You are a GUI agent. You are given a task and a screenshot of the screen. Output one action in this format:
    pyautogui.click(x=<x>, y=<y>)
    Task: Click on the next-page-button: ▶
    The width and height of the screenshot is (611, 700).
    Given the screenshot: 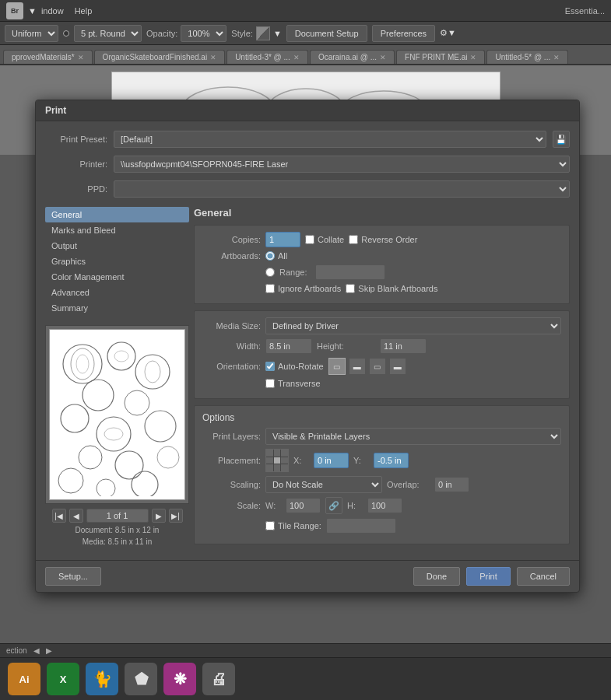 What is the action you would take?
    pyautogui.click(x=159, y=516)
    